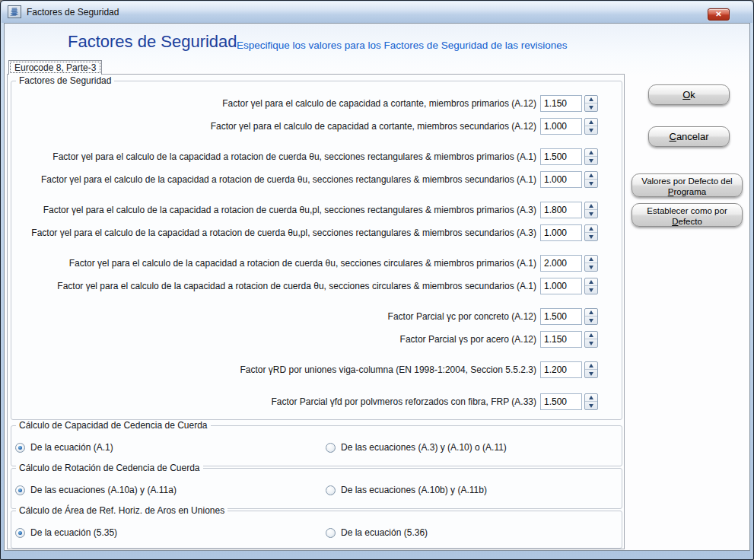 Image resolution: width=754 pixels, height=560 pixels. Describe the element at coordinates (718, 14) in the screenshot. I see `close-button: ✕` at that location.